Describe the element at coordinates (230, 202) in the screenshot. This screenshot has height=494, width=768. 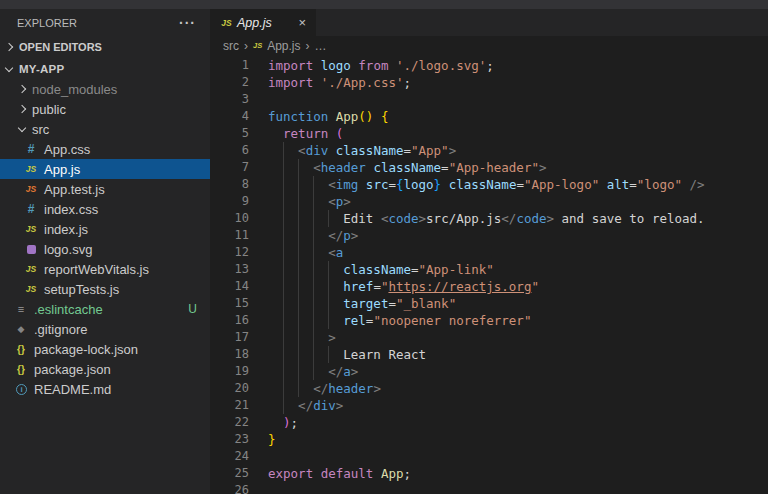
I see `line-number: 9` at that location.